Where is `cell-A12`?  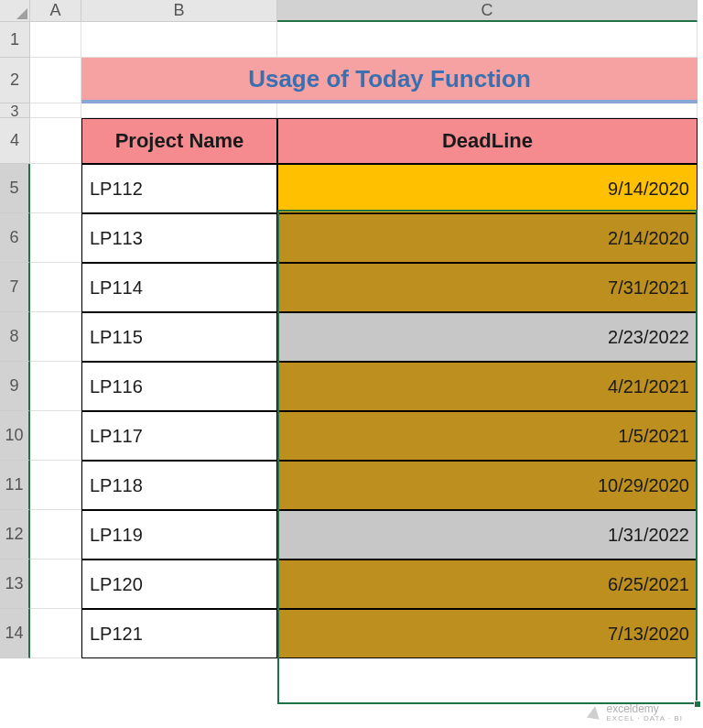
cell-A12 is located at coordinates (56, 535).